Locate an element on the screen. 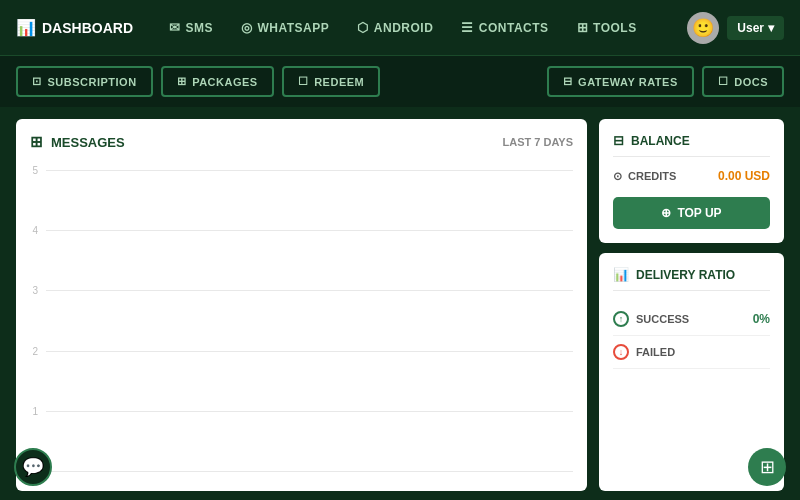 The image size is (800, 500). credits-icon: ⊙ is located at coordinates (618, 176).